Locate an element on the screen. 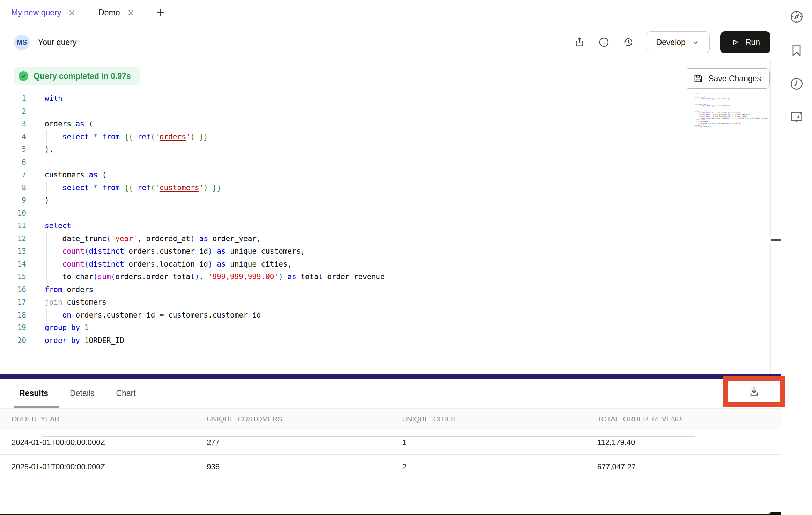 The height and width of the screenshot is (515, 812). history-button is located at coordinates (628, 42).